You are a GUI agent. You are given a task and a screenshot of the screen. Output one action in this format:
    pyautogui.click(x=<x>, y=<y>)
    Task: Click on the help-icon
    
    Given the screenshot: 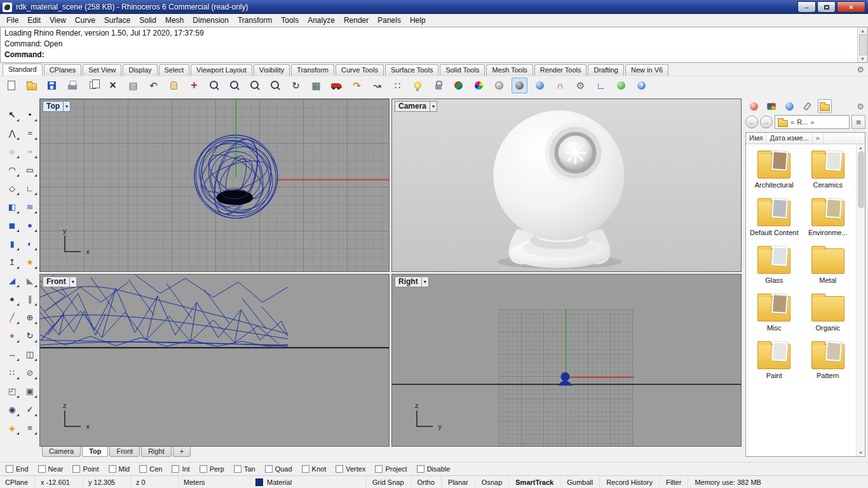 What is the action you would take?
    pyautogui.click(x=642, y=85)
    